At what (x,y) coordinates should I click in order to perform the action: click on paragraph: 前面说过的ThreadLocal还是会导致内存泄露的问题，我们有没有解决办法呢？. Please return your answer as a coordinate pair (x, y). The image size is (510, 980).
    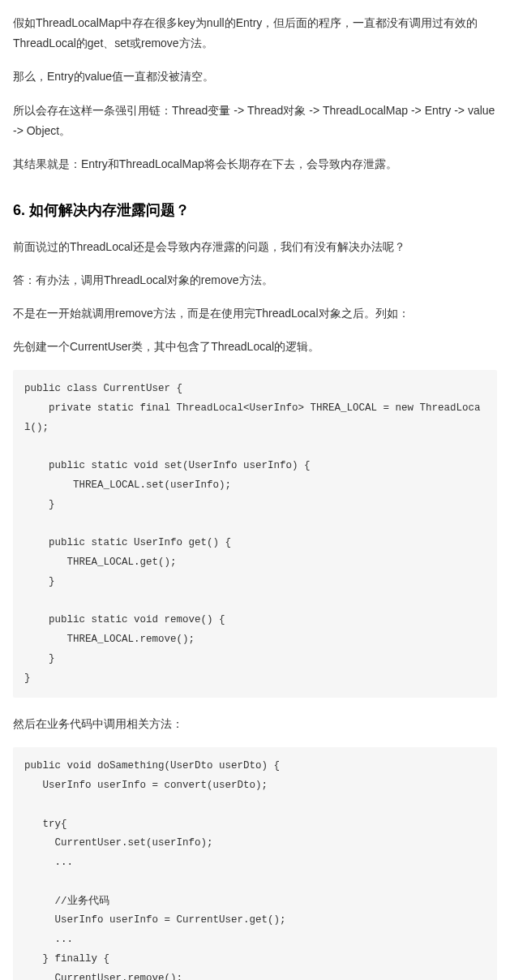
    Looking at the image, I should click on (255, 247).